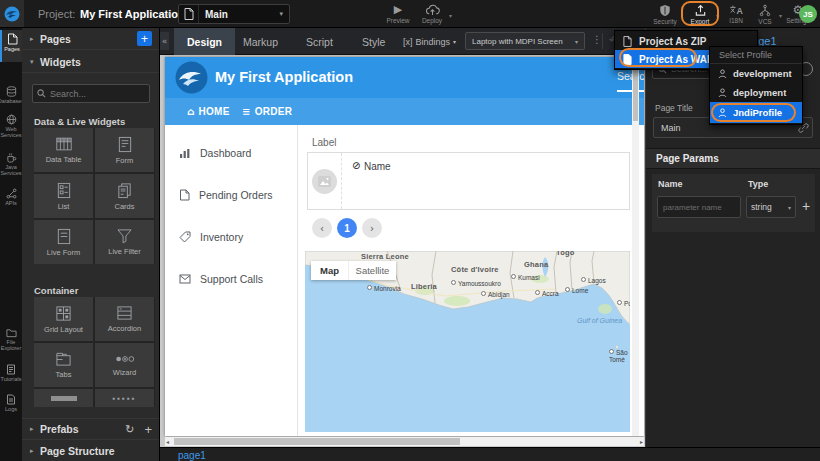 The image size is (820, 461). Describe the element at coordinates (91, 62) in the screenshot. I see `widgets-section-header: ▾ Widgets` at that location.